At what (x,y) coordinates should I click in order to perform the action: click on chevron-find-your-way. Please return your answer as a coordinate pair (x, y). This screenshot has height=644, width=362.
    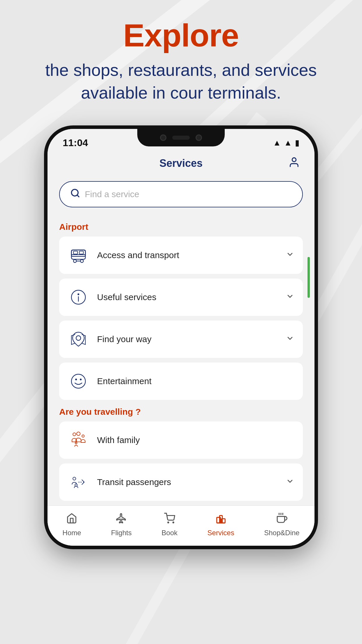
    Looking at the image, I should click on (290, 340).